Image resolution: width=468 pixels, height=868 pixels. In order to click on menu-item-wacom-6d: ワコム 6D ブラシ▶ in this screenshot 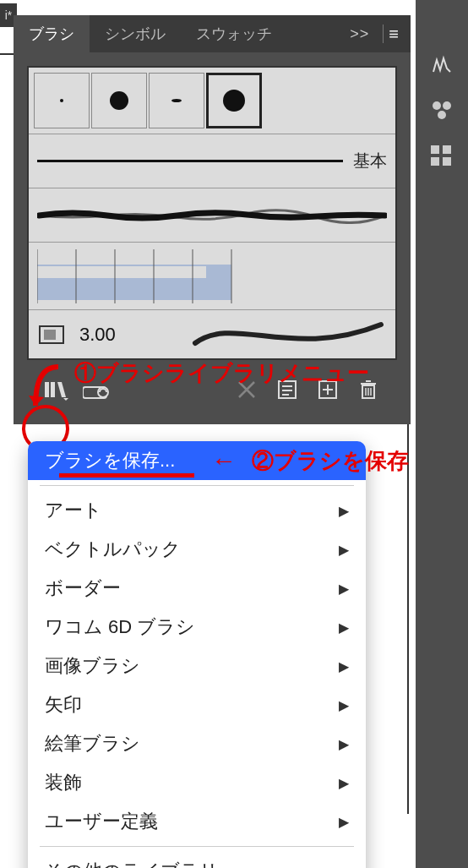, I will do `click(197, 627)`.